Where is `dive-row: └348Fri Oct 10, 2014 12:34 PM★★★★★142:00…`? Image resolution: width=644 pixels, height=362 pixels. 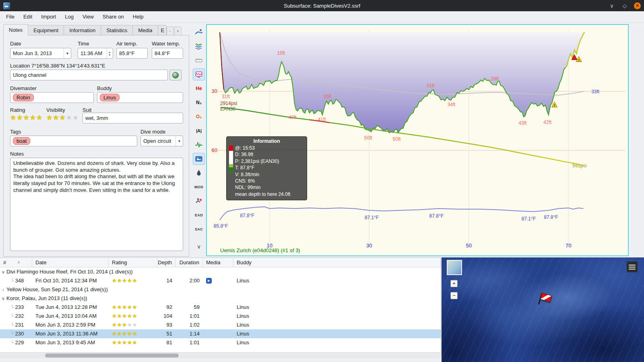
dive-row: └348Fri Oct 10, 2014 12:34 PM★★★★★142:00… is located at coordinates (221, 281).